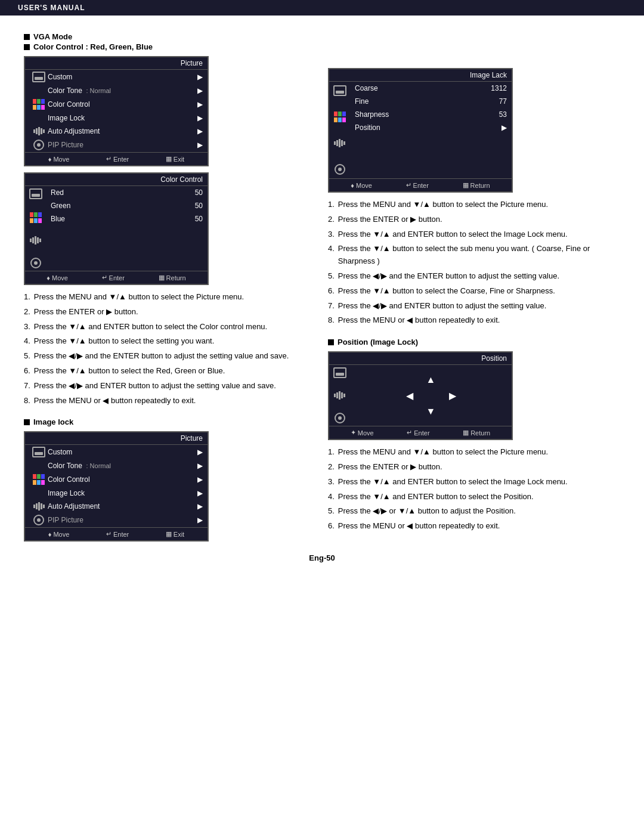  I want to click on image-lock-menu-box: Picture Custom ▶ Color Tone : Normal ▶, so click(116, 487).